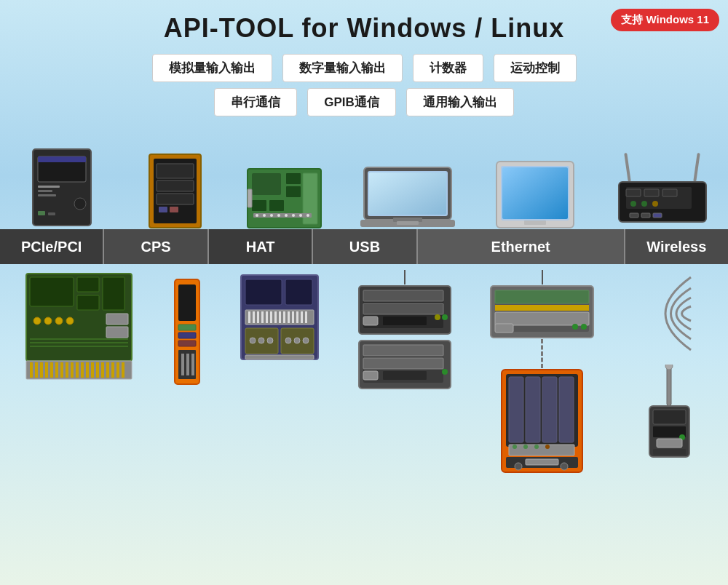 The image size is (728, 585). I want to click on category-ethernet: Ethernet, so click(521, 247).